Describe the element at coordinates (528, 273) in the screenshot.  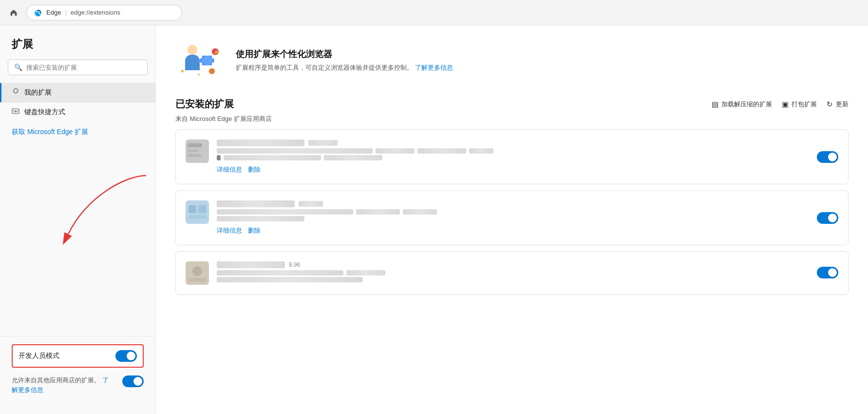
I see `ext-3-content: 8.96` at that location.